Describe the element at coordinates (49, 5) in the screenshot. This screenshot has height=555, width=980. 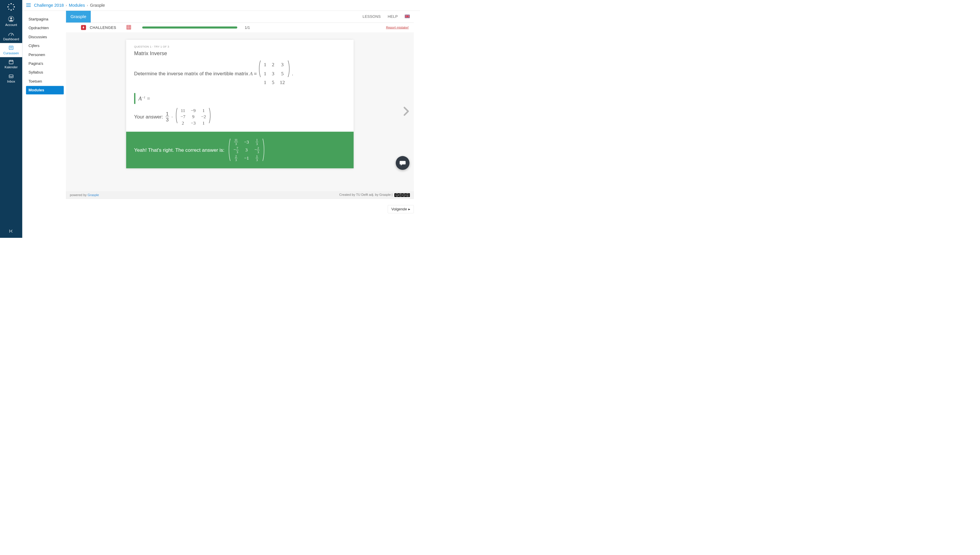
I see `breadcrumb-course: Challenge 2018` at that location.